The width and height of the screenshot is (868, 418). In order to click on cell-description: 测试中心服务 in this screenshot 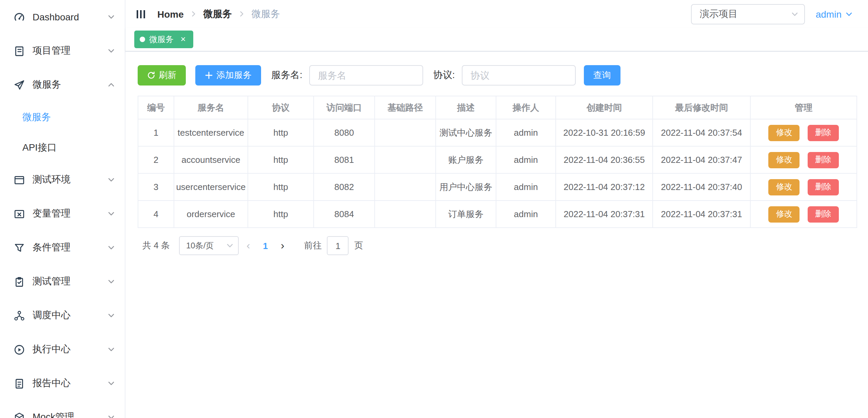, I will do `click(466, 133)`.